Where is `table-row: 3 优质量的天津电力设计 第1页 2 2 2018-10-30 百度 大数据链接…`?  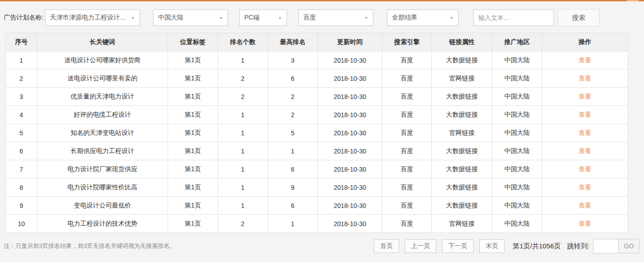
table-row: 3 优质量的天津电力设计 第1页 2 2 2018-10-30 百度 大数据链接… is located at coordinates (317, 97).